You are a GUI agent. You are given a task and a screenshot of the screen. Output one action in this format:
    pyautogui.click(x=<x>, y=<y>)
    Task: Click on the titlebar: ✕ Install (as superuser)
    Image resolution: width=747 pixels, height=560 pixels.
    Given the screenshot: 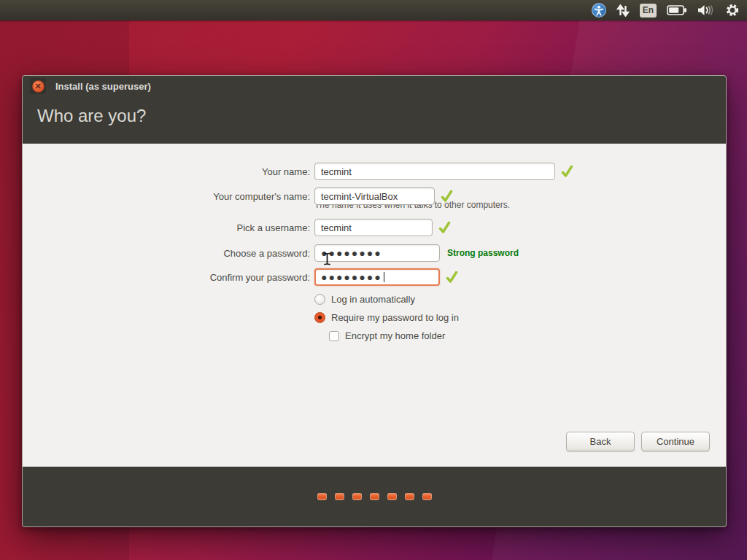 What is the action you would take?
    pyautogui.click(x=374, y=86)
    